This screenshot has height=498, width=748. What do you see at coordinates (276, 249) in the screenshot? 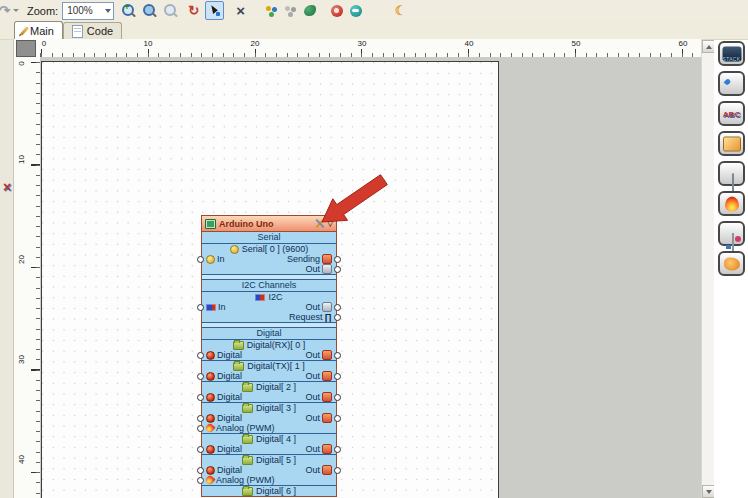
I see `channel-label: Serial[ 0 ] (9600)` at bounding box center [276, 249].